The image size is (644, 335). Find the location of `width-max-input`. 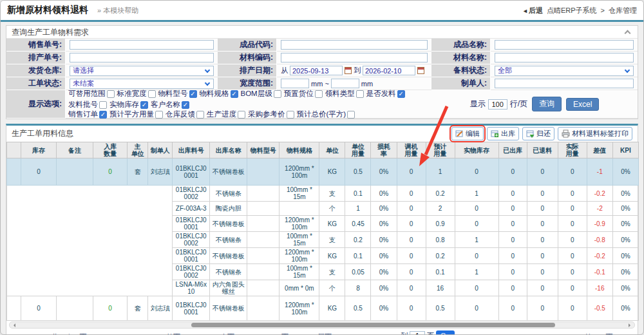

width-max-input is located at coordinates (345, 84).